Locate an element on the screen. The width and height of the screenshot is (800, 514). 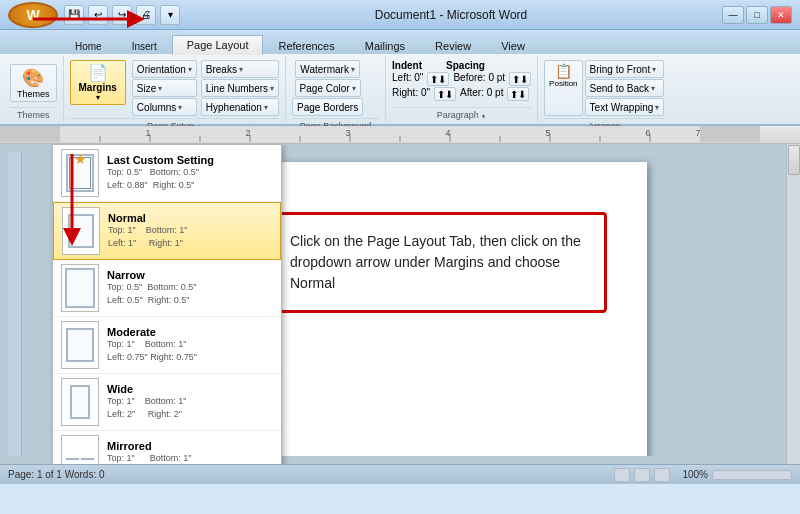
tab-insert: Insert is located at coordinates (144, 46).